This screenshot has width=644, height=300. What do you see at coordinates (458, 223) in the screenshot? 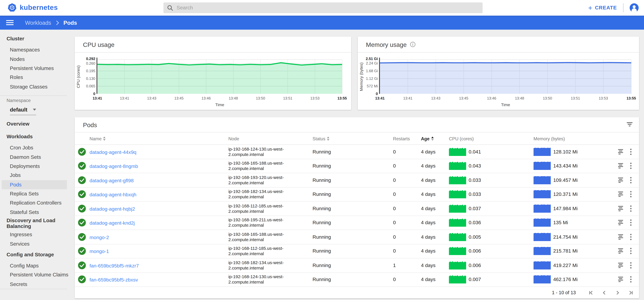
I see `cpu-sparkline` at bounding box center [458, 223].